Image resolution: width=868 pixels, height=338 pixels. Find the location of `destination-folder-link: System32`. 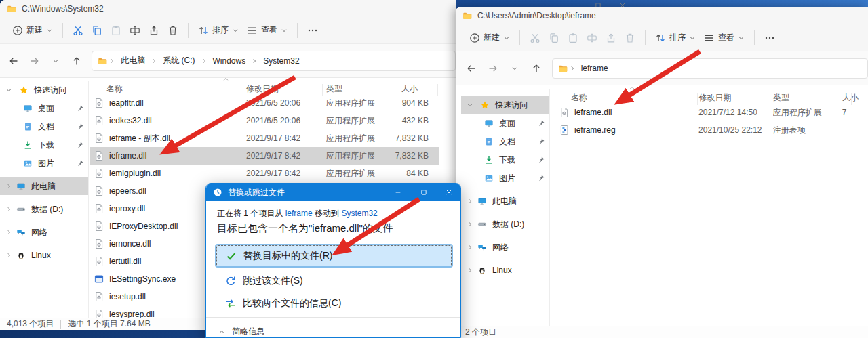

destination-folder-link: System32 is located at coordinates (359, 213).